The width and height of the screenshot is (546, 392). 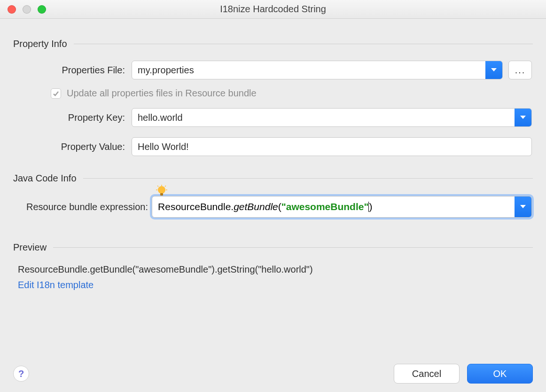 What do you see at coordinates (85, 118) in the screenshot?
I see `property-key-label: Property Key:` at bounding box center [85, 118].